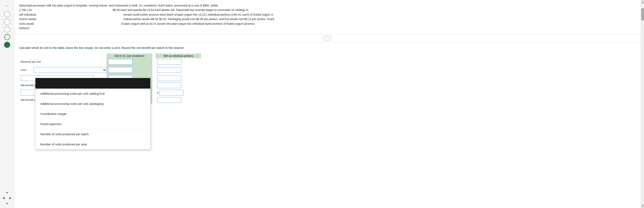 This screenshot has width=644, height=208. What do you see at coordinates (178, 93) in the screenshot?
I see `multiply-col2-cell: x` at bounding box center [178, 93].